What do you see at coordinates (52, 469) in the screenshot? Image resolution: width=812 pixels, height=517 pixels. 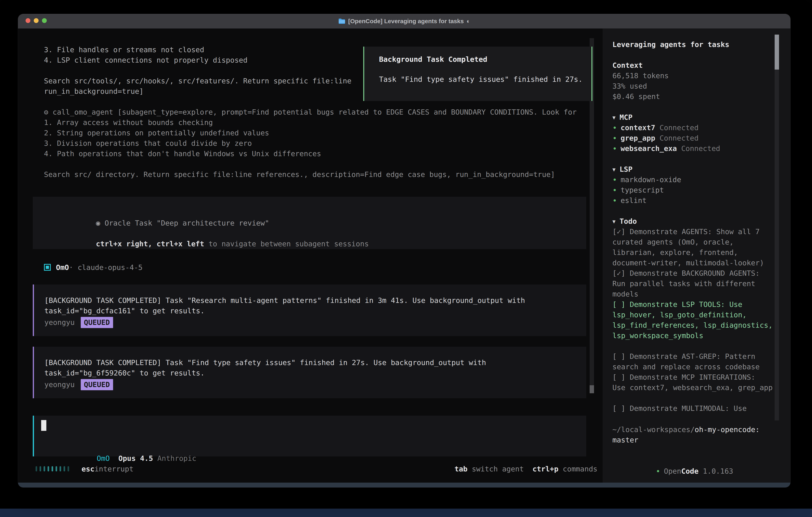 I see `spinner-dots-icon` at bounding box center [52, 469].